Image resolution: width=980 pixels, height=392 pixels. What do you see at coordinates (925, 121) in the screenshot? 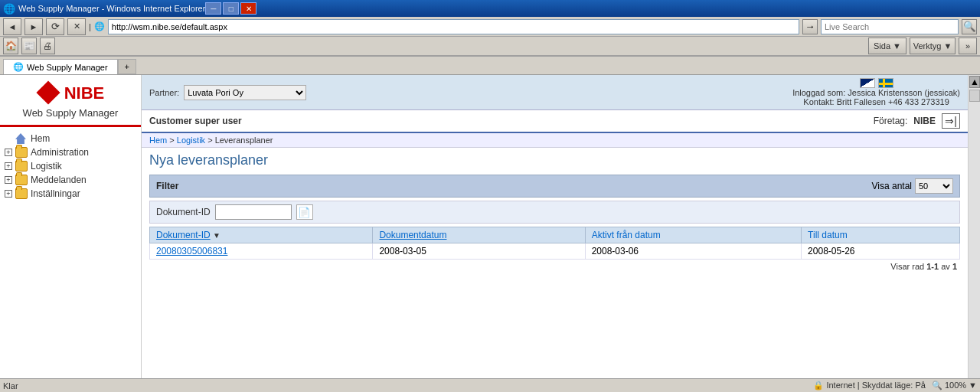
I see `company-value: NIBE` at bounding box center [925, 121].